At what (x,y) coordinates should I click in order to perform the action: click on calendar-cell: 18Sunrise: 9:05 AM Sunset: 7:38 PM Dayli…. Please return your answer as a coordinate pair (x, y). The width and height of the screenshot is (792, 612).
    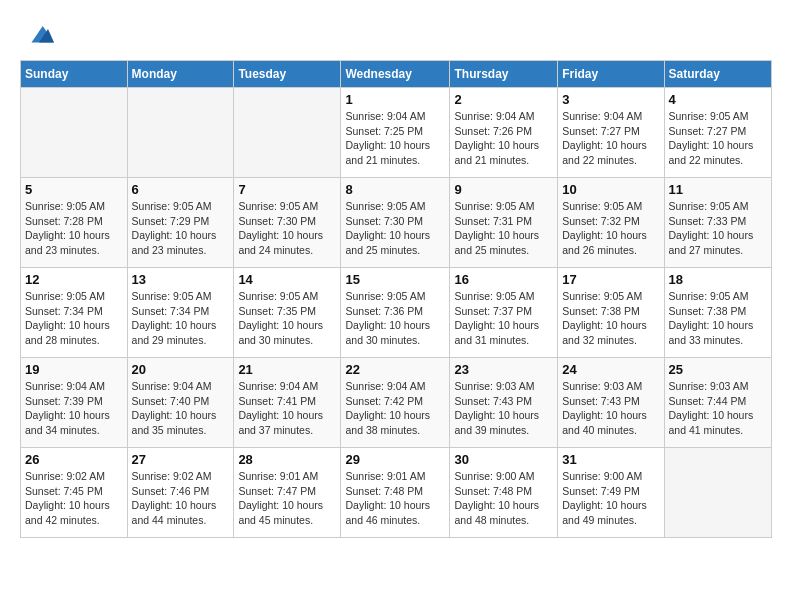
    Looking at the image, I should click on (718, 313).